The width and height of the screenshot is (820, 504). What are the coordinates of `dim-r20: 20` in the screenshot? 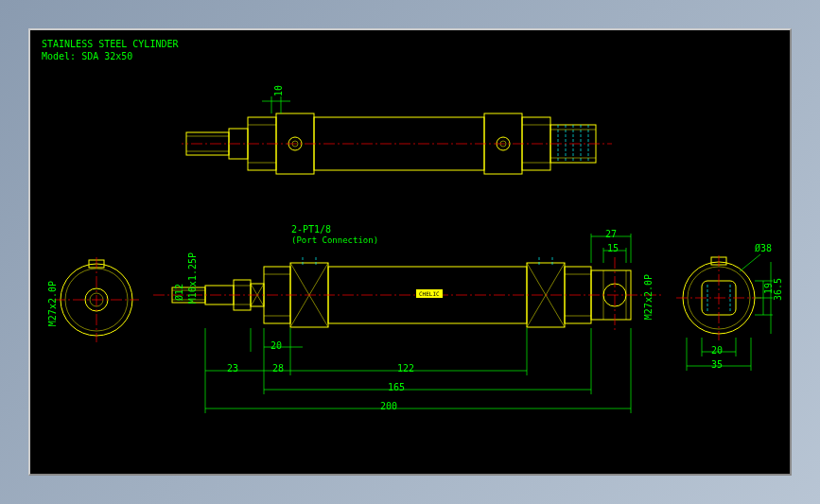 It's located at (717, 350).